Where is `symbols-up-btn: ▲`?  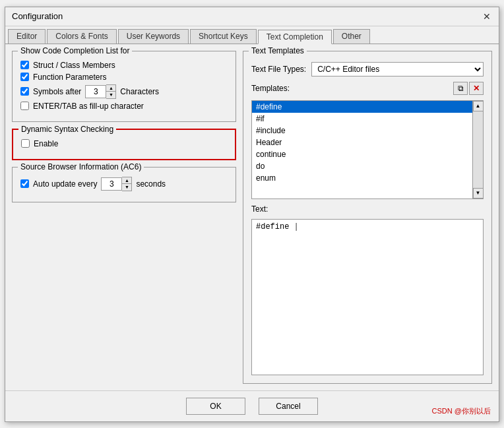 symbols-up-btn: ▲ is located at coordinates (111, 88).